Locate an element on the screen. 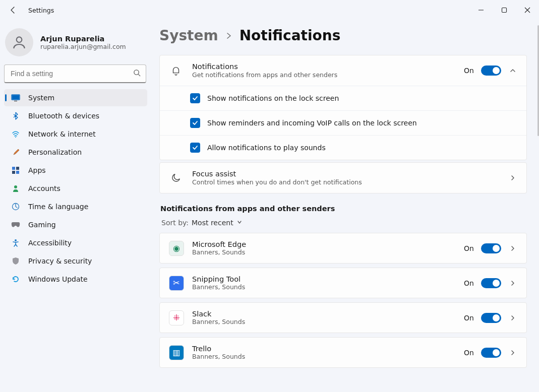 The image size is (539, 392). brush-icon is located at coordinates (16, 152).